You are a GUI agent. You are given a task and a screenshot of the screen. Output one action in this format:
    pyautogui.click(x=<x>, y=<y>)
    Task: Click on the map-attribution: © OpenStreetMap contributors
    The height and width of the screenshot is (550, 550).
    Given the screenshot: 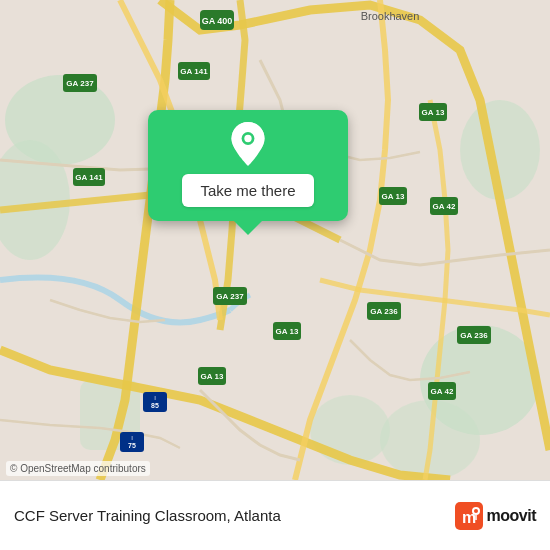 What is the action you would take?
    pyautogui.click(x=78, y=468)
    